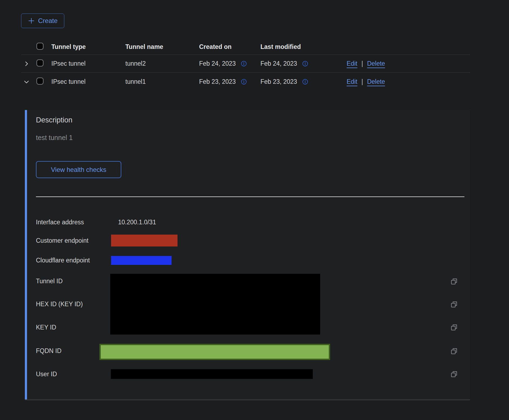  I want to click on hex-id-label: HEX ID (KEY ID), so click(59, 304).